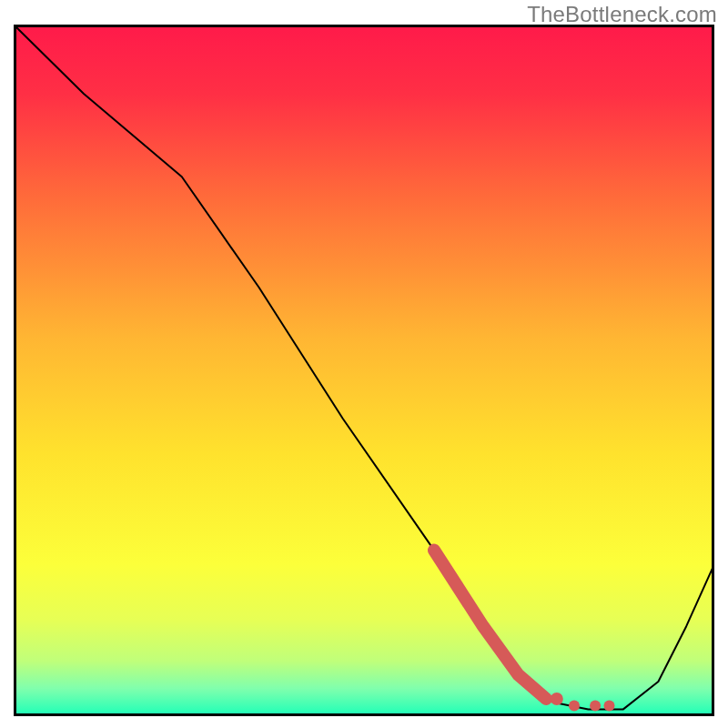  Describe the element at coordinates (622, 15) in the screenshot. I see `watermark-text: TheBottleneck.com` at that location.